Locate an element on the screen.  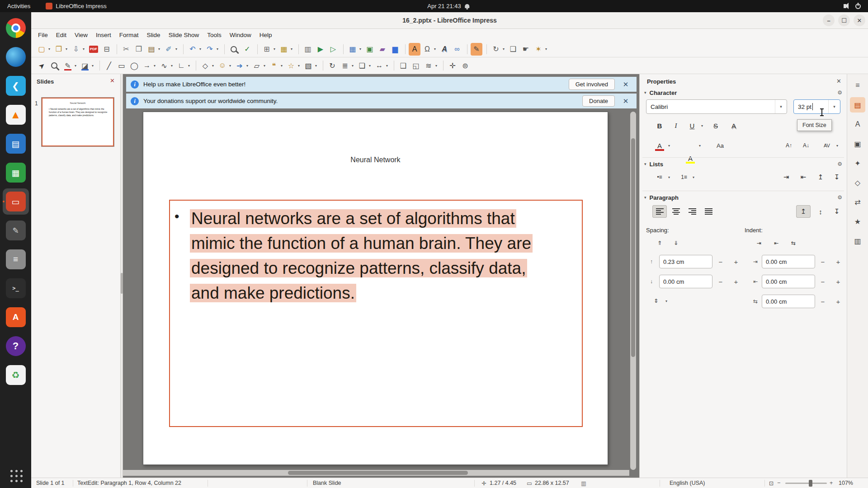
stars-and-banners-dropdown-icon: ▾ is located at coordinates (299, 66).